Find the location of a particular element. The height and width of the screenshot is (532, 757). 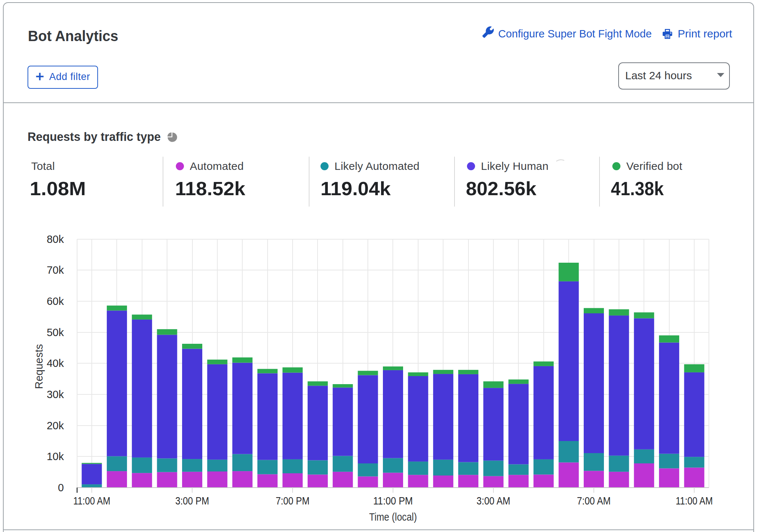

svg-text: 0 is located at coordinates (61, 488).